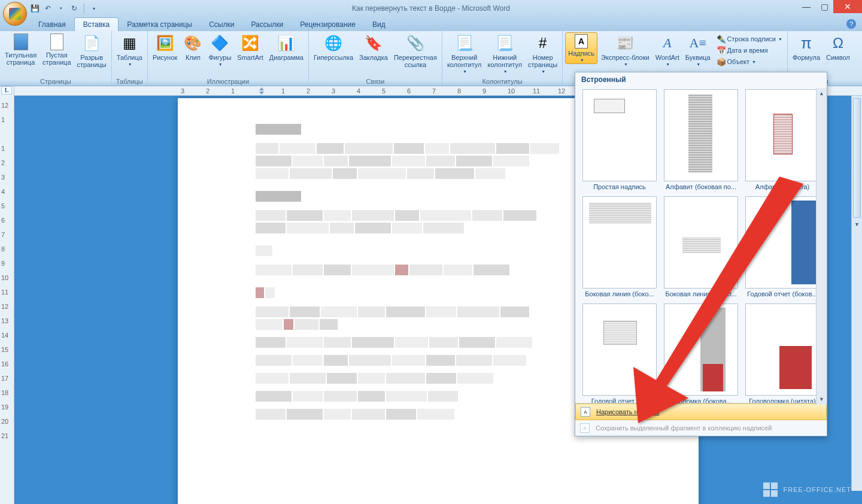 The image size is (862, 504). Describe the element at coordinates (415, 51) in the screenshot. I see `cross-ref-button: 📎Перекрестная ссылка` at that location.